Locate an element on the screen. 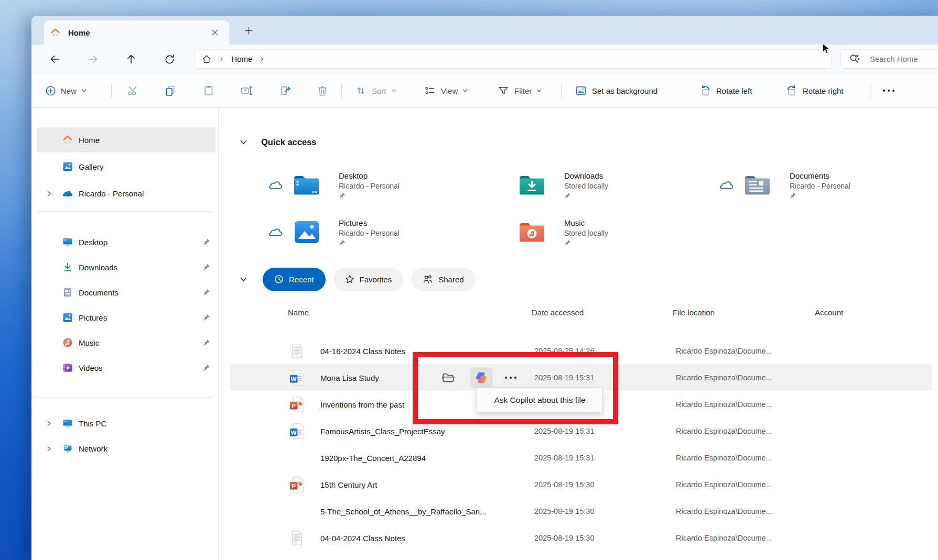 This screenshot has width=938, height=560. tab-bar: Home is located at coordinates (484, 30).